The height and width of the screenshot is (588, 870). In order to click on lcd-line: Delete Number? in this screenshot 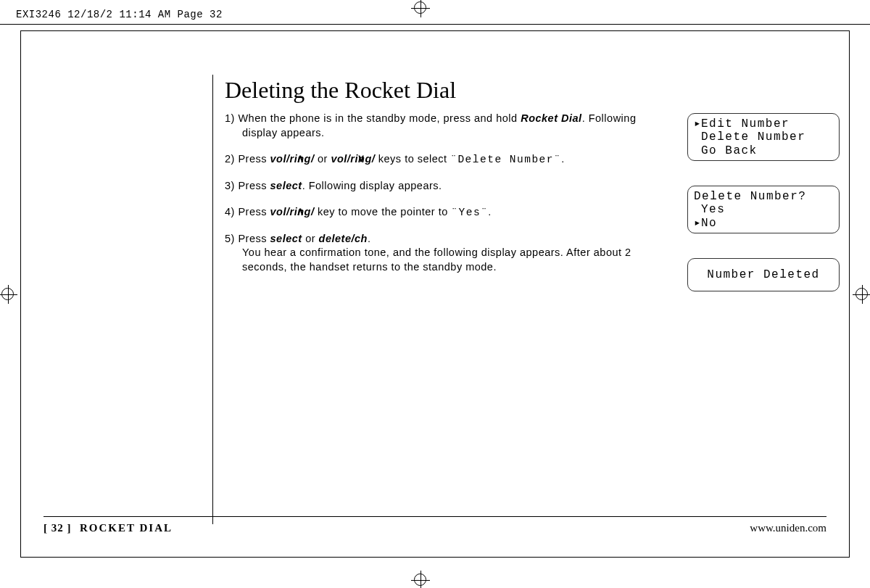, I will do `click(763, 196)`.